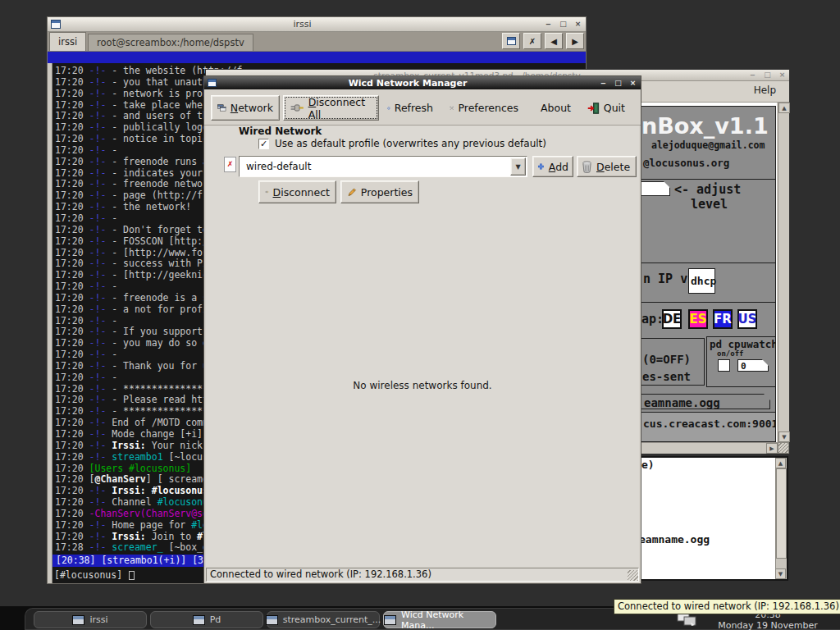 This screenshot has height=630, width=840. Describe the element at coordinates (554, 41) in the screenshot. I see `prev-tab-icon: ◀` at that location.